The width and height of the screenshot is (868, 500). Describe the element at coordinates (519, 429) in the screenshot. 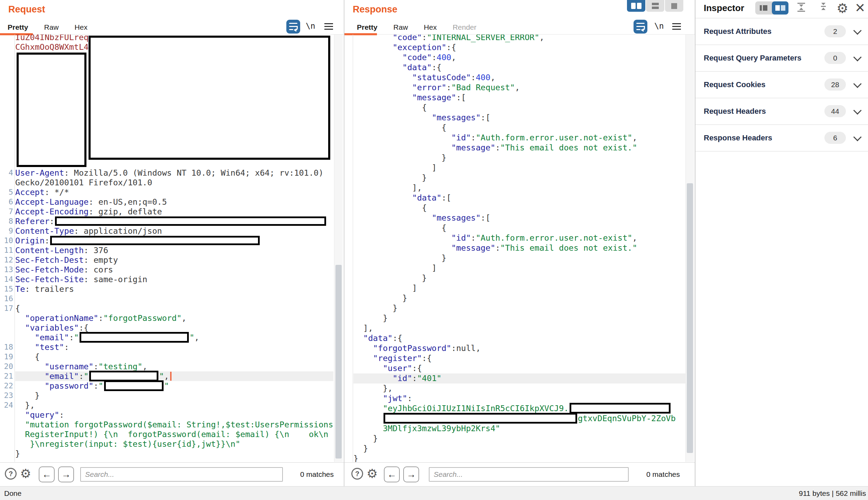

I see `code-line: 3MDlfjx3mzwL39ybHp2Krs4"` at that location.